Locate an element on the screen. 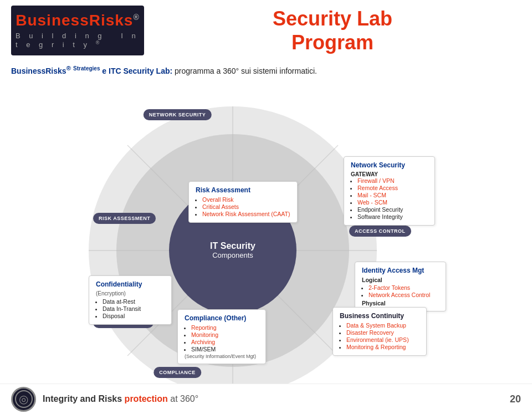 The width and height of the screenshot is (532, 414). net-item-1: Firewall / VPN is located at coordinates (392, 181).